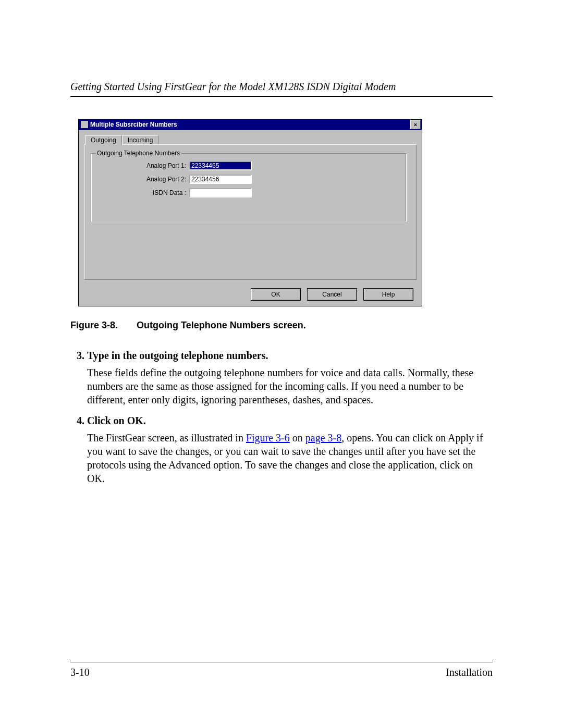 The image size is (563, 728). I want to click on running-header-text: Getting Started Using FirstGear for the …, so click(233, 87).